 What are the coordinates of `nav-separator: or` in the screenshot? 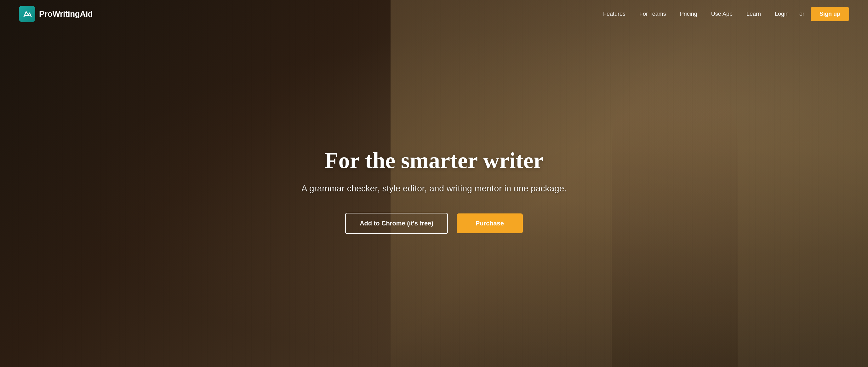 It's located at (802, 14).